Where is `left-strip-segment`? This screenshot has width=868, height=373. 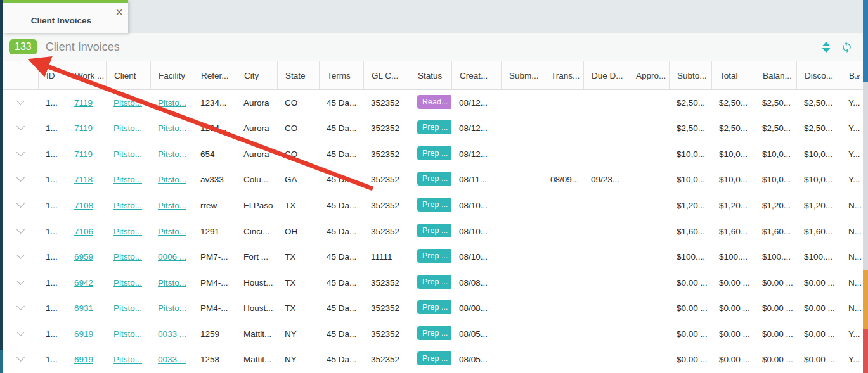 left-strip-segment is located at coordinates (1, 361).